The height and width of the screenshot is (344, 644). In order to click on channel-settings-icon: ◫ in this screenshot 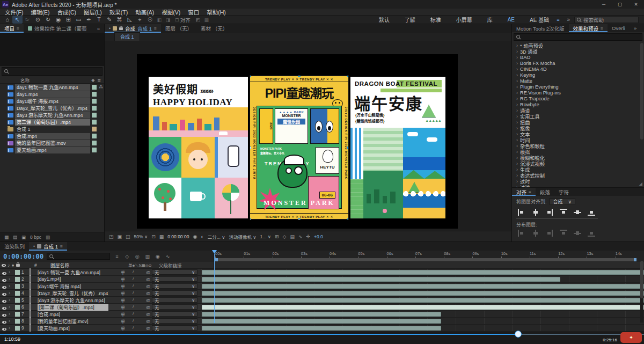, I will do `click(128, 237)`.